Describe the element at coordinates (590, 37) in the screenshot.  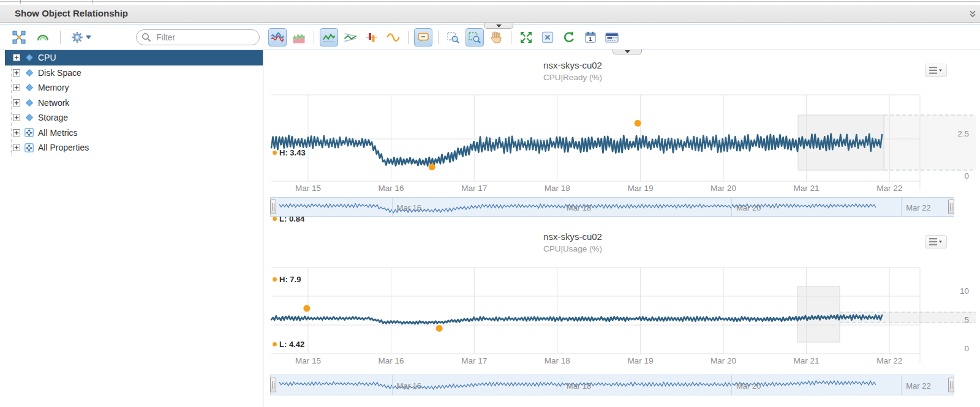
I see `date-single-button: 1` at that location.